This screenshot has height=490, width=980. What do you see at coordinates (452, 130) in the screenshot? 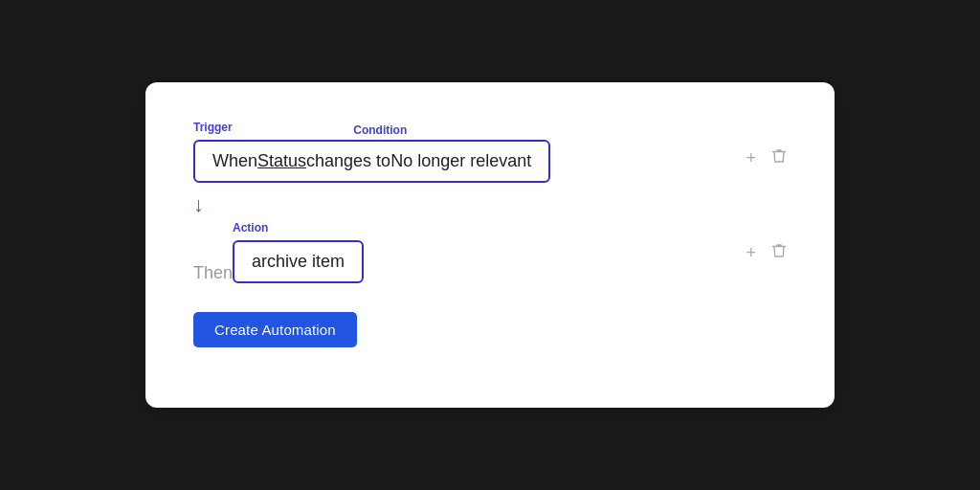
I see `condition-label: Condition` at bounding box center [452, 130].